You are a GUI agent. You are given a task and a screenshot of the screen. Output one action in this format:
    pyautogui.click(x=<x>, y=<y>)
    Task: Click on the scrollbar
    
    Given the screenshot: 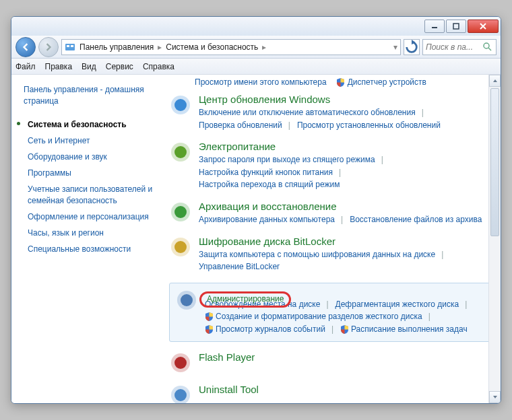 What is the action you would take?
    pyautogui.click(x=494, y=239)
    